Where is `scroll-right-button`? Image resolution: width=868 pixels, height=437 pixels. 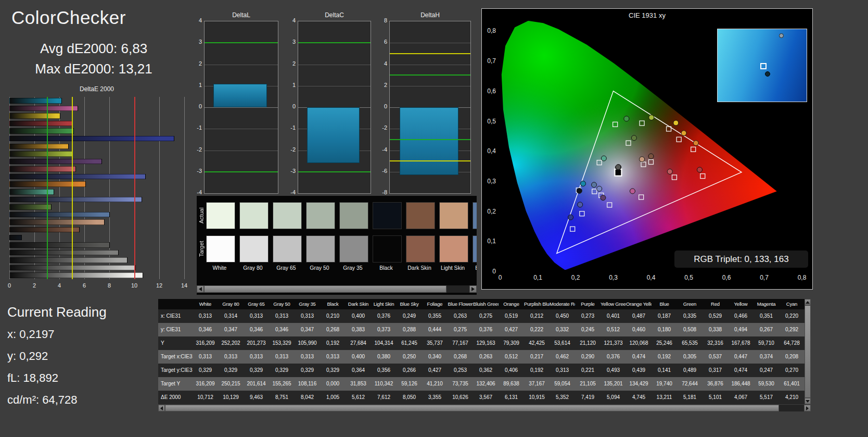
scroll-right-button is located at coordinates (473, 289).